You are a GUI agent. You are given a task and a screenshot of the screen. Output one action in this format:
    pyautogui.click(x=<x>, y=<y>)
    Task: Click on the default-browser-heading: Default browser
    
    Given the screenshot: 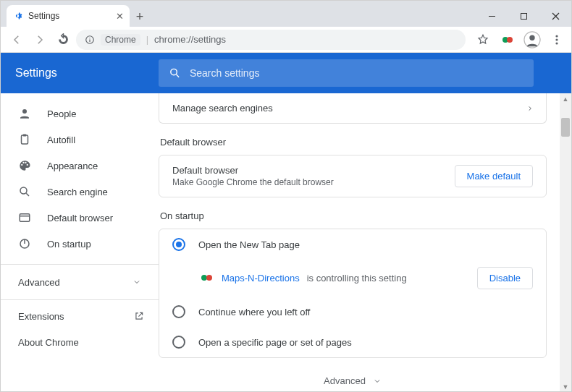 What is the action you would take?
    pyautogui.click(x=353, y=142)
    